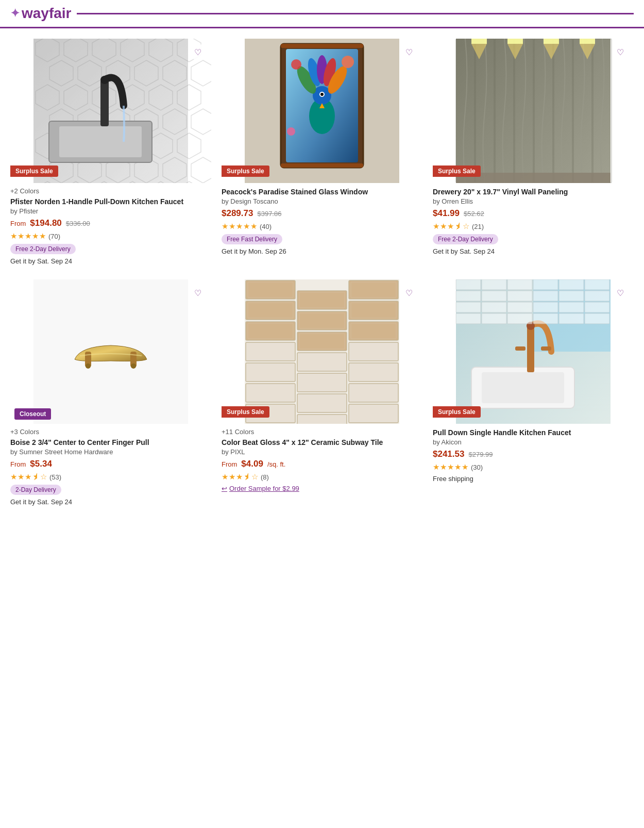 The image size is (644, 828). Describe the element at coordinates (322, 432) in the screenshot. I see `color-variant: +11 Colors` at that location.